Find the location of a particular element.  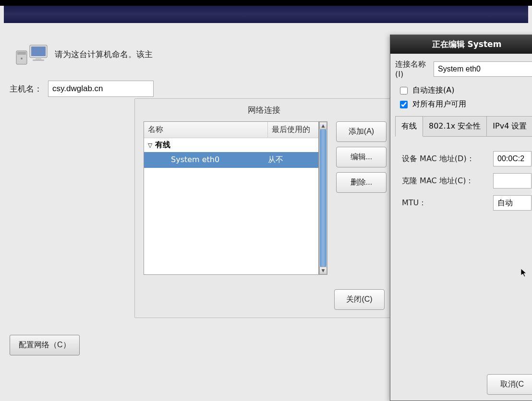

chevron-down-icon: ▽ is located at coordinates (150, 145).